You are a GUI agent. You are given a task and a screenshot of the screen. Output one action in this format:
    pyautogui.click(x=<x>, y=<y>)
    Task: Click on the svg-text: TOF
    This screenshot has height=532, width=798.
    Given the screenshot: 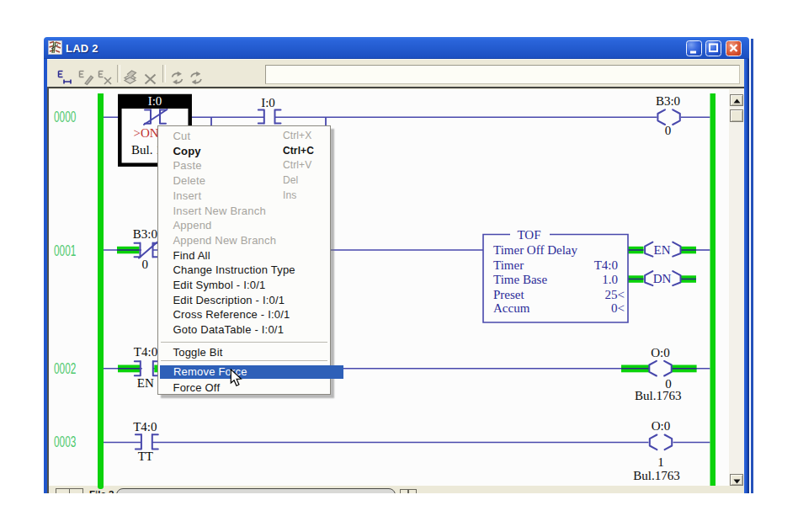 What is the action you would take?
    pyautogui.click(x=529, y=234)
    